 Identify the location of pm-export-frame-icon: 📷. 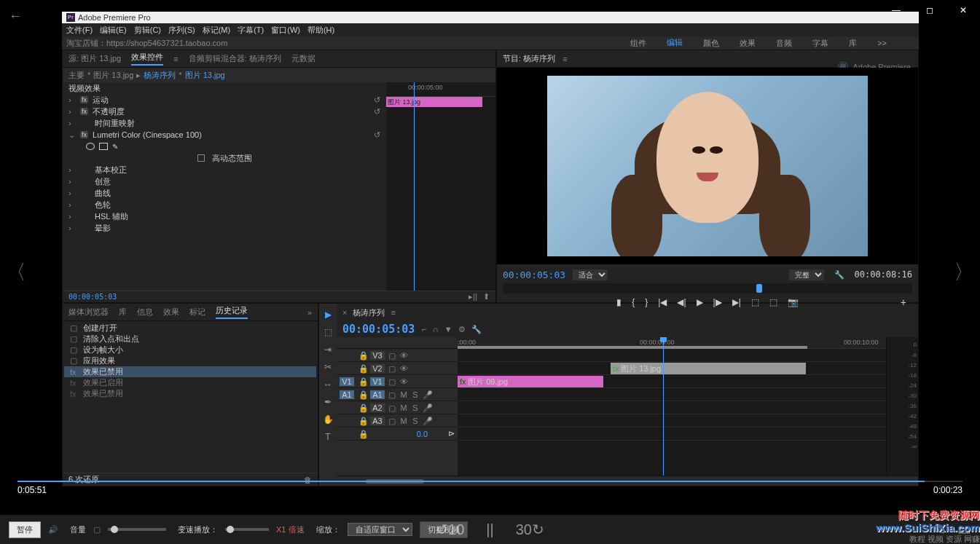
(793, 302).